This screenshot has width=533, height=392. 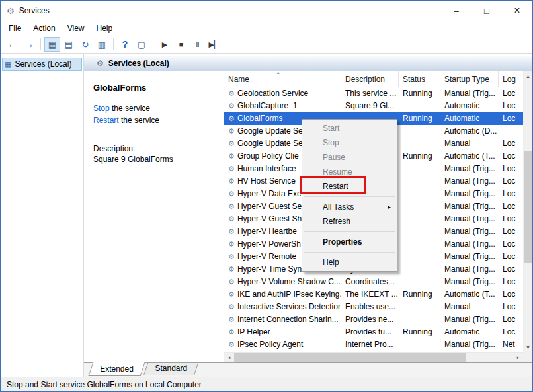 I want to click on column-header-description: Description, so click(x=370, y=79).